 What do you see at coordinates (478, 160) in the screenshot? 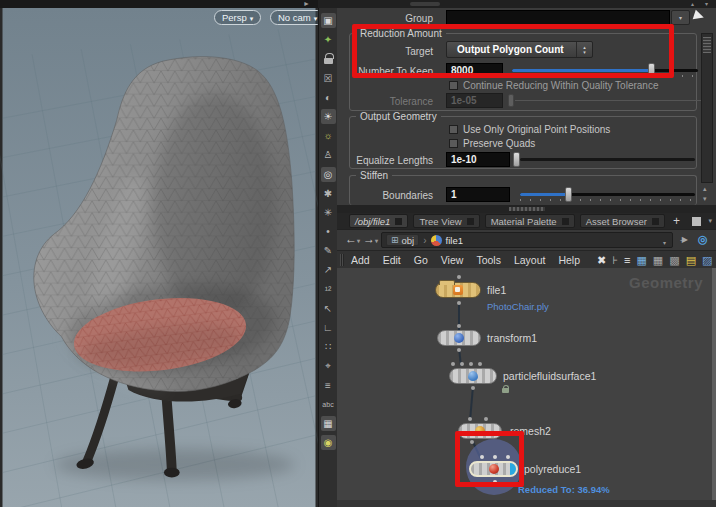
I see `equalize-lengths-input: 1e-10` at bounding box center [478, 160].